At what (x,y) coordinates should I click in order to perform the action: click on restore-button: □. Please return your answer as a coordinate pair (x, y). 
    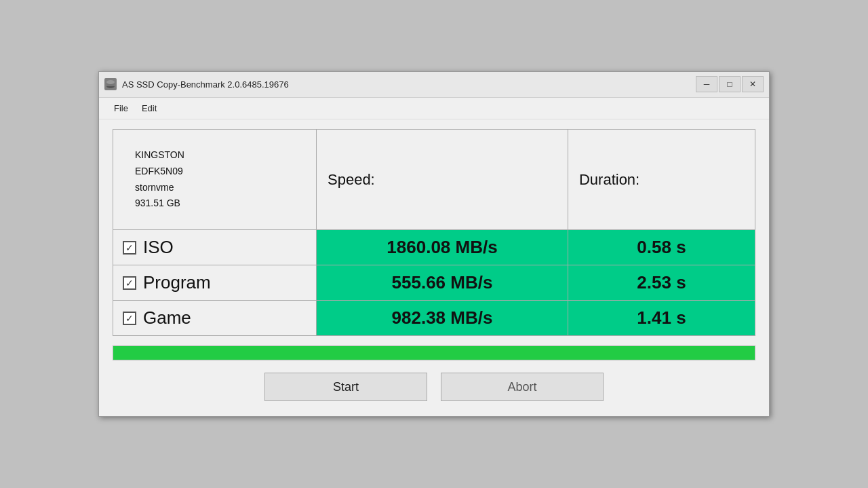
    Looking at the image, I should click on (730, 84).